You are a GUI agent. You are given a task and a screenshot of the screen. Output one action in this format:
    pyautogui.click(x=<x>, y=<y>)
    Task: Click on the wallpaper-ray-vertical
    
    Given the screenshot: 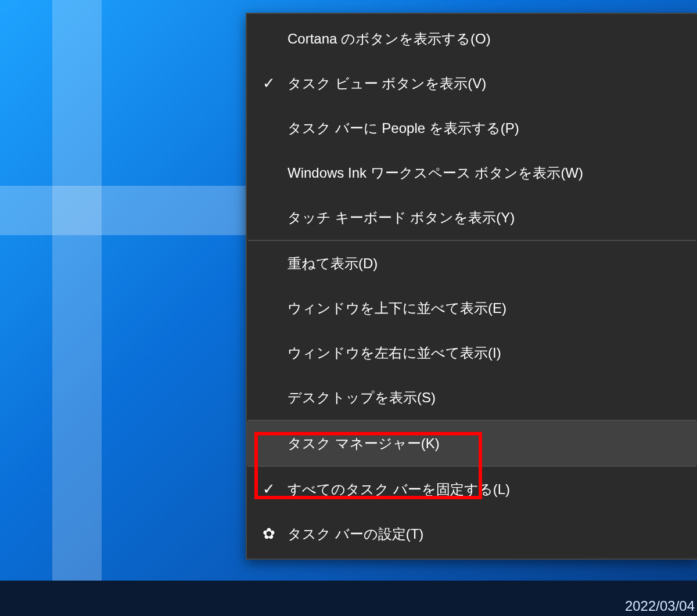 What is the action you would take?
    pyautogui.click(x=77, y=290)
    